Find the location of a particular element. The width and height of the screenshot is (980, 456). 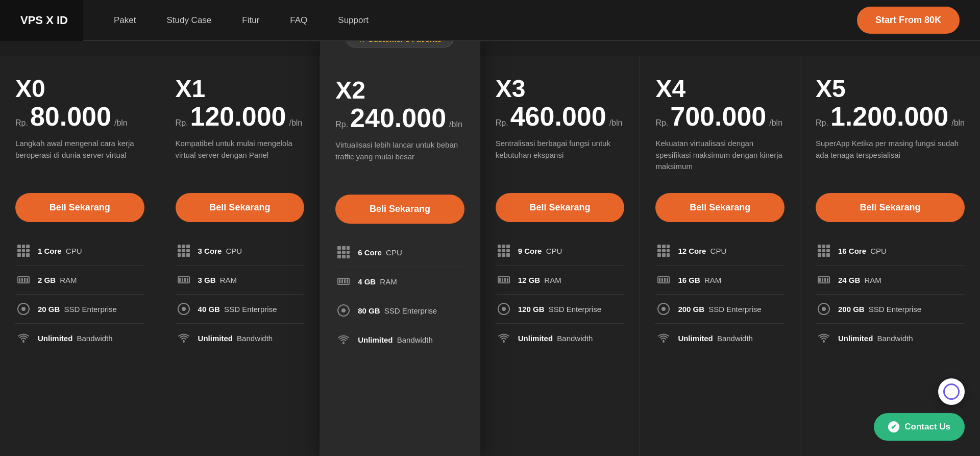

buy-button-x2: Beli Sekarang is located at coordinates (400, 209).